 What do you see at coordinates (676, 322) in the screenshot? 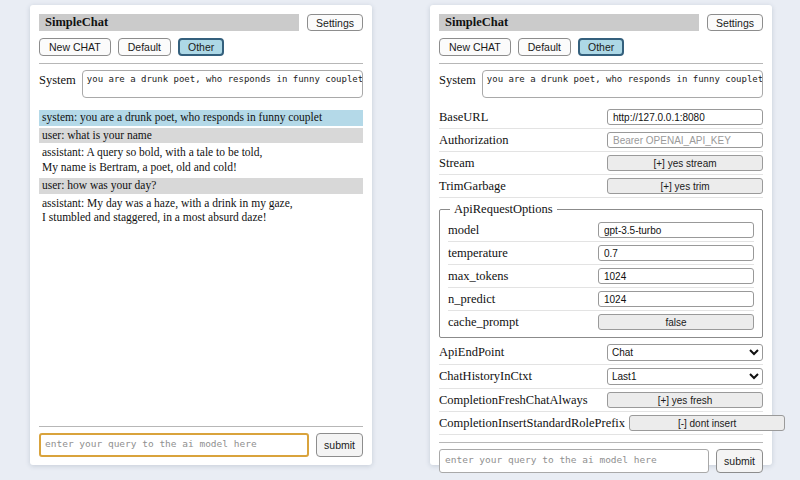
I see `cache-prompt-toggle-button: false` at bounding box center [676, 322].